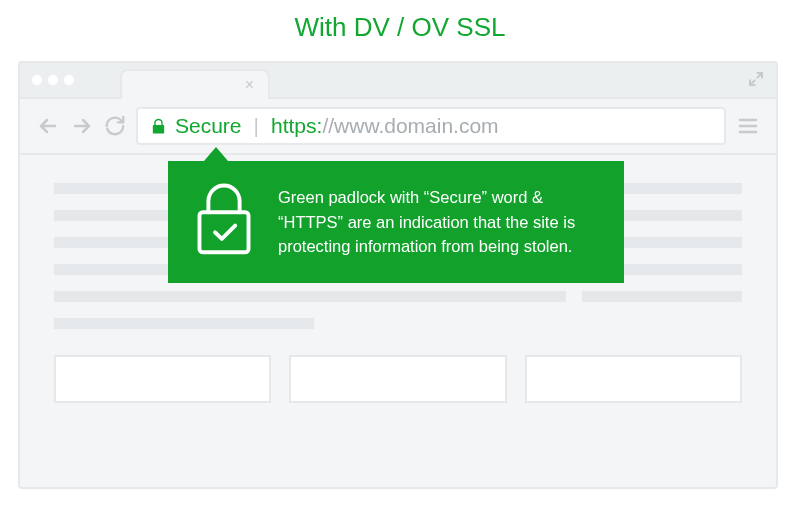  What do you see at coordinates (53, 80) in the screenshot?
I see `window-controls` at bounding box center [53, 80].